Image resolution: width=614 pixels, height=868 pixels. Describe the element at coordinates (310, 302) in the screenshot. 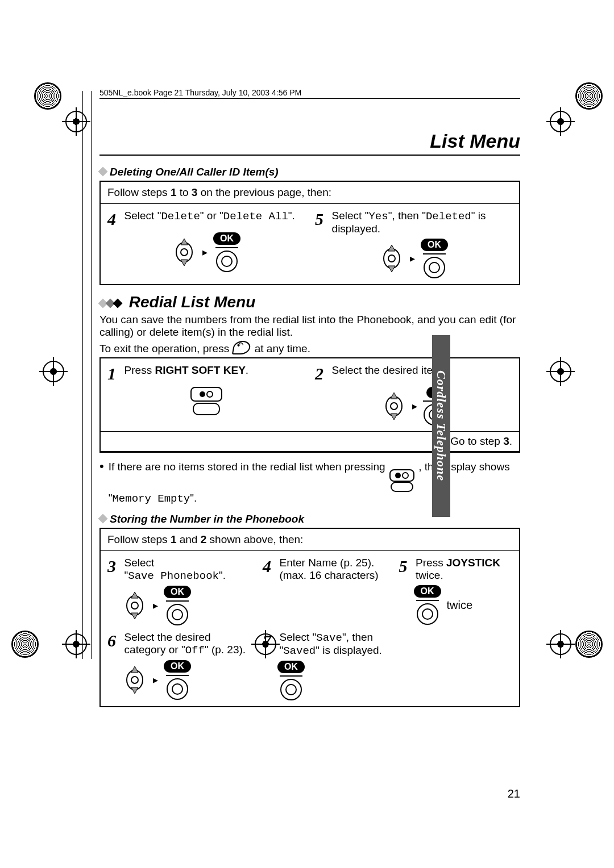

I see `heading-redial: Redial List Menu` at that location.